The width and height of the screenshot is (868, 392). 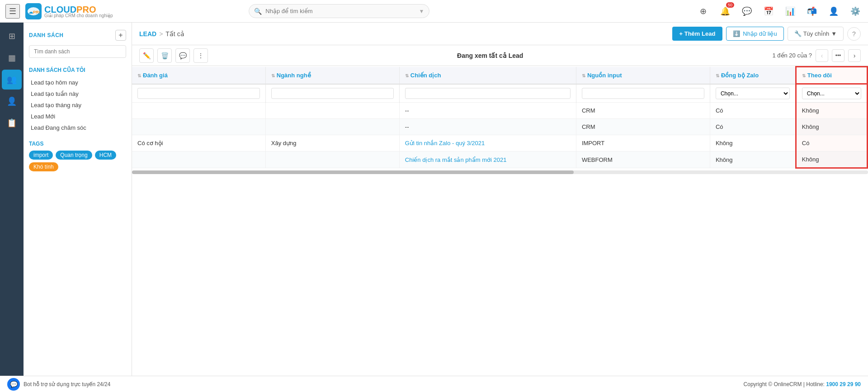 I want to click on filter-theo-doi-select: Chọn... Có Không, so click(x=832, y=94).